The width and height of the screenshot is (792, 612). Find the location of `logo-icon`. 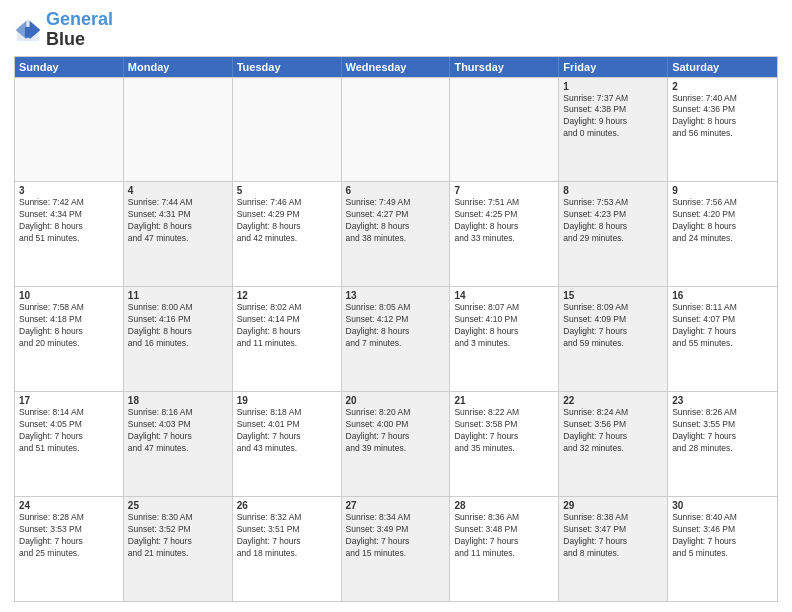

logo-icon is located at coordinates (28, 30).